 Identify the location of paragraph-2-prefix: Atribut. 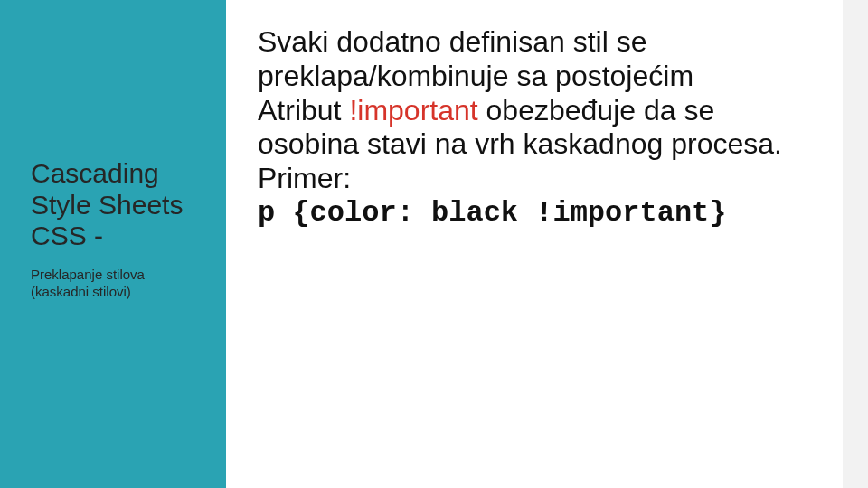
(304, 110).